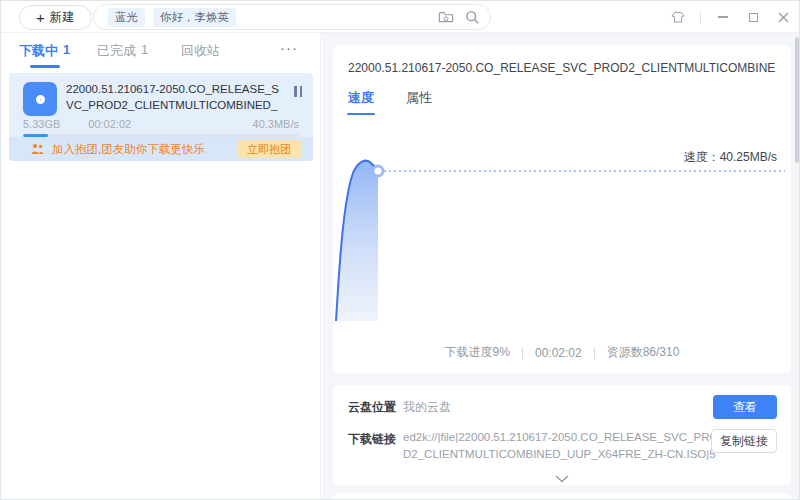  Describe the element at coordinates (372, 408) in the screenshot. I see `cloud-location-label: 云盘位置` at that location.